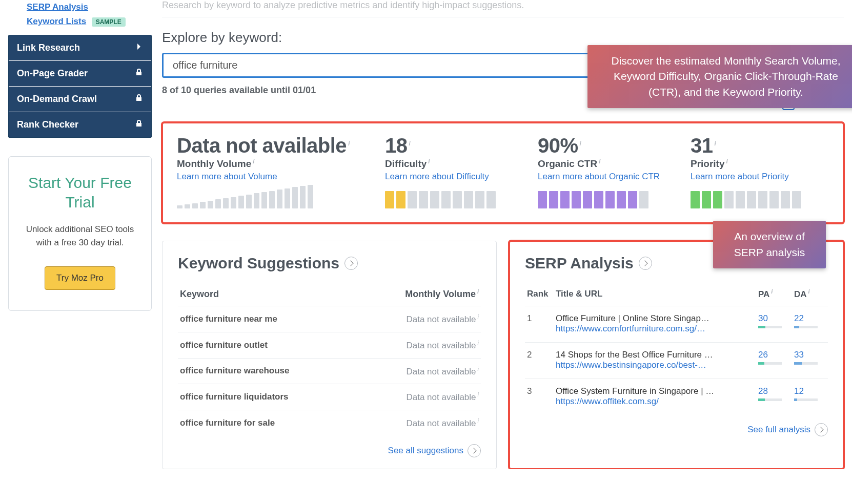  What do you see at coordinates (56, 22) in the screenshot?
I see `keyword-lists-link: Keyword Lists` at bounding box center [56, 22].